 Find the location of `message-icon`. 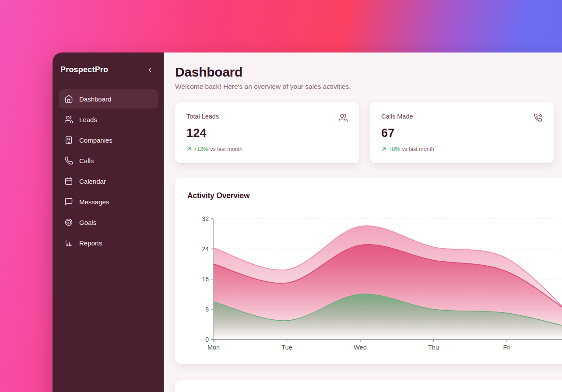

message-icon is located at coordinates (69, 202).